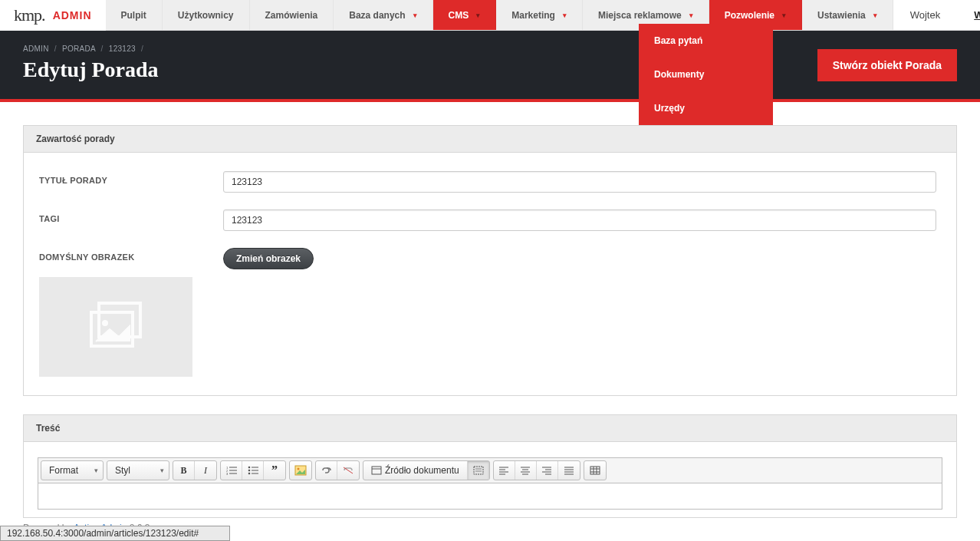 This screenshot has width=980, height=541. Describe the element at coordinates (595, 470) in the screenshot. I see `table-button` at that location.